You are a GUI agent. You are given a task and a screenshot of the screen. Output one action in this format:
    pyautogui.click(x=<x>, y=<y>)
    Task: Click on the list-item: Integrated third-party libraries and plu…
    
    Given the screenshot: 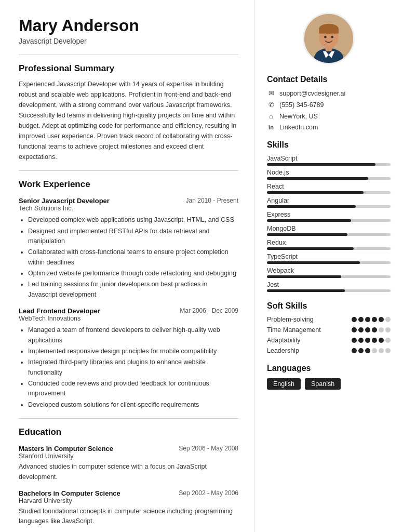 What is the action you would take?
    pyautogui.click(x=133, y=368)
    